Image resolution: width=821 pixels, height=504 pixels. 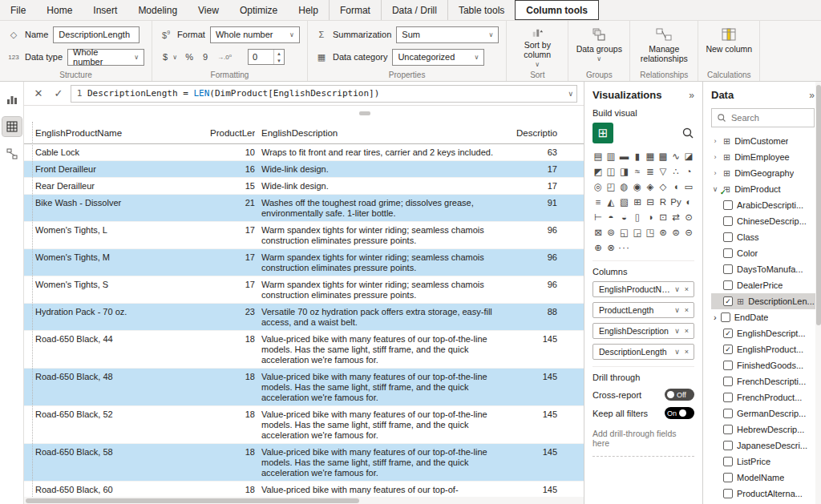 I want to click on clustered-column-chart-icon: ▮, so click(x=637, y=156).